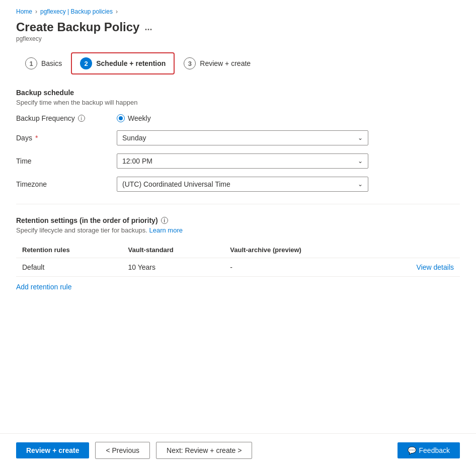  I want to click on retention-table-header-row: Retention rules Vault-standard Vault-arc…, so click(238, 250).